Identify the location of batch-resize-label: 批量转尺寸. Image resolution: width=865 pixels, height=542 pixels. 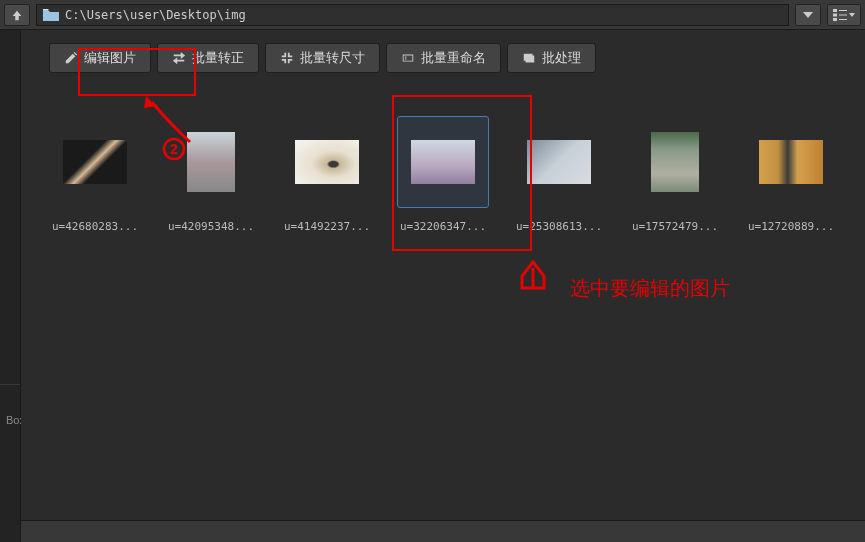
(332, 58).